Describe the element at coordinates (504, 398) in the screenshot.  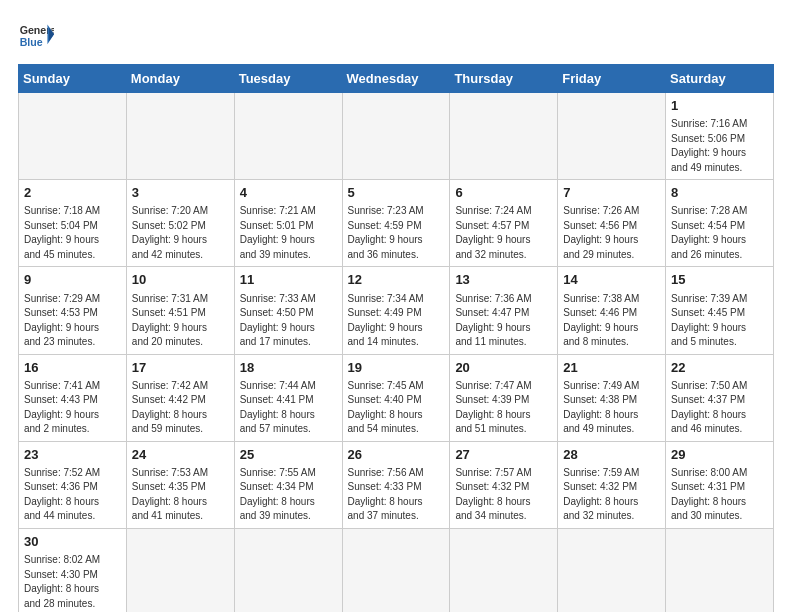
I see `calendar-day-cell: 20Sunrise: 7:47 AM Sunset: 4:39 PM Dayli…` at that location.